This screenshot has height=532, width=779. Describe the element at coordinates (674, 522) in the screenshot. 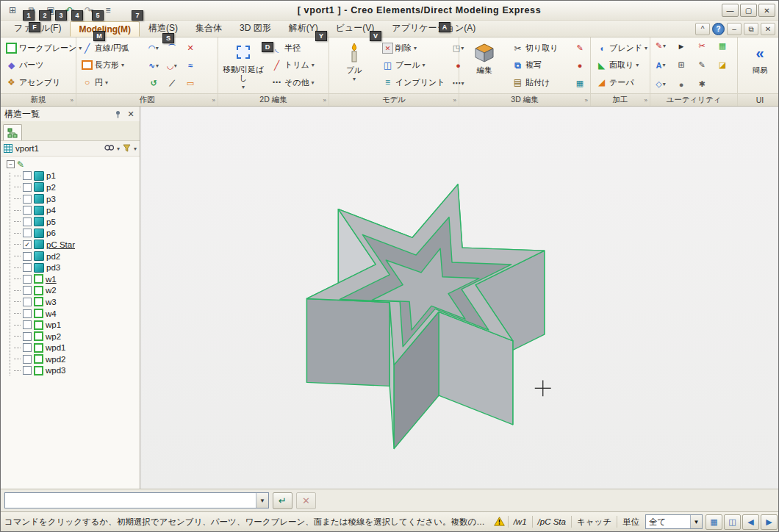

I see `selection-filter-select: 全て ▼` at that location.